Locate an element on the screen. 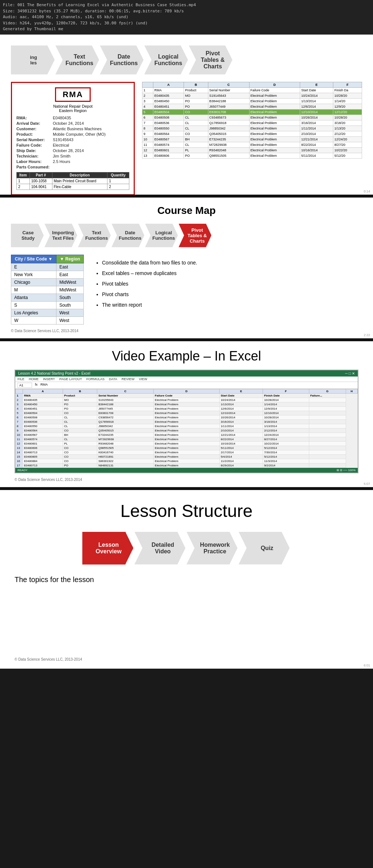  excel-row: 13E0480606POQ98551505Electrical Problem5… is located at coordinates (252, 156).